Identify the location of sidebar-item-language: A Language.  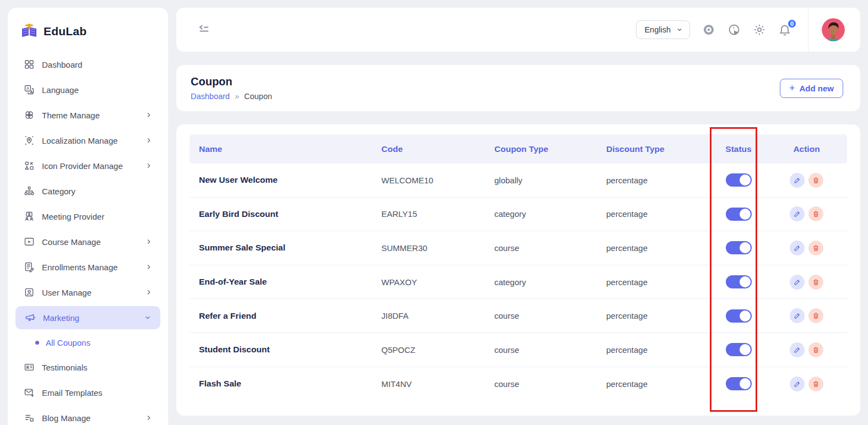
(88, 90).